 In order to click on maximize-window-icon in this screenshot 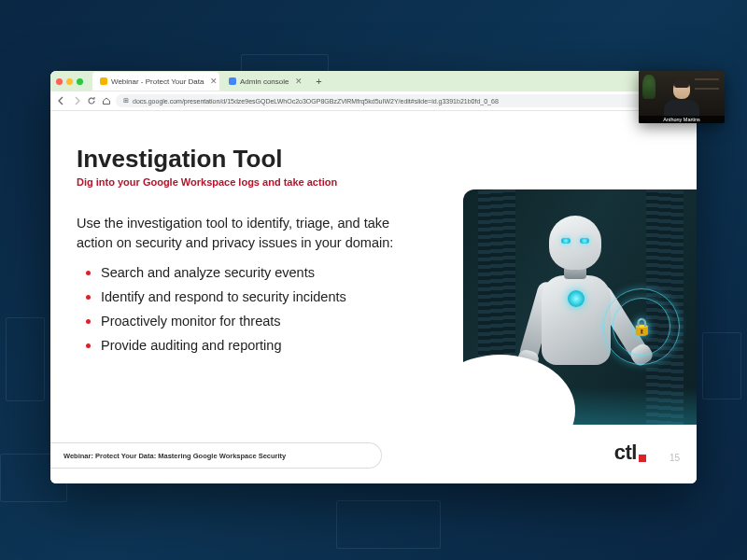, I will do `click(80, 82)`.